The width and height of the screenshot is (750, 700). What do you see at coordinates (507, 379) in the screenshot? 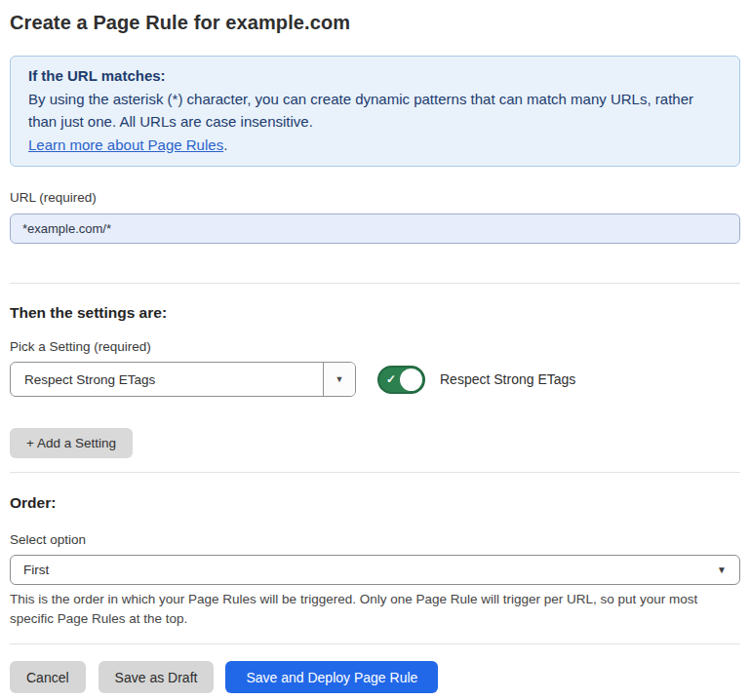
I see `etags-toggle-label: Respect Strong ETags` at bounding box center [507, 379].